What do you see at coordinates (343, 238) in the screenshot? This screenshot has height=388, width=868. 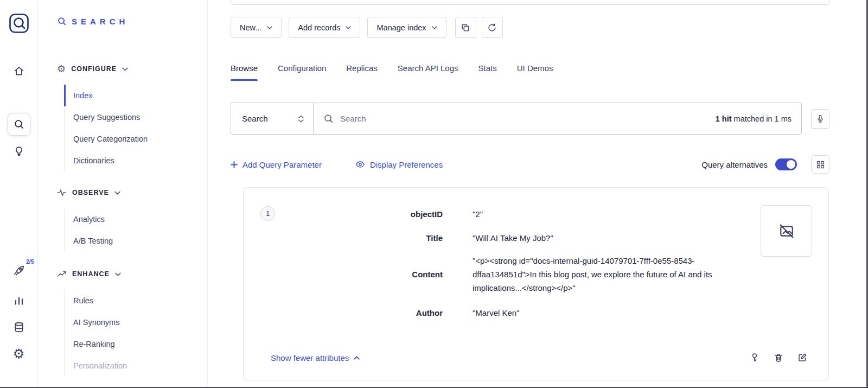 I see `field-label: Title` at bounding box center [343, 238].